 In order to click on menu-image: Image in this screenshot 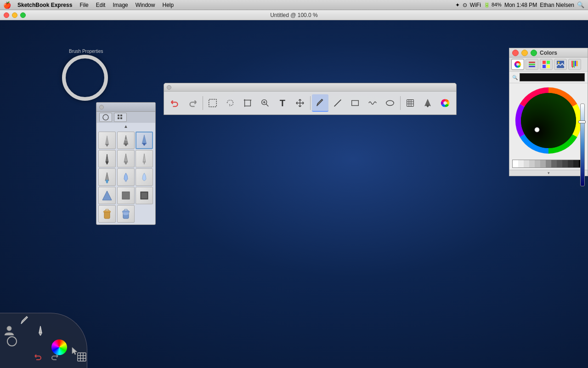, I will do `click(120, 5)`.